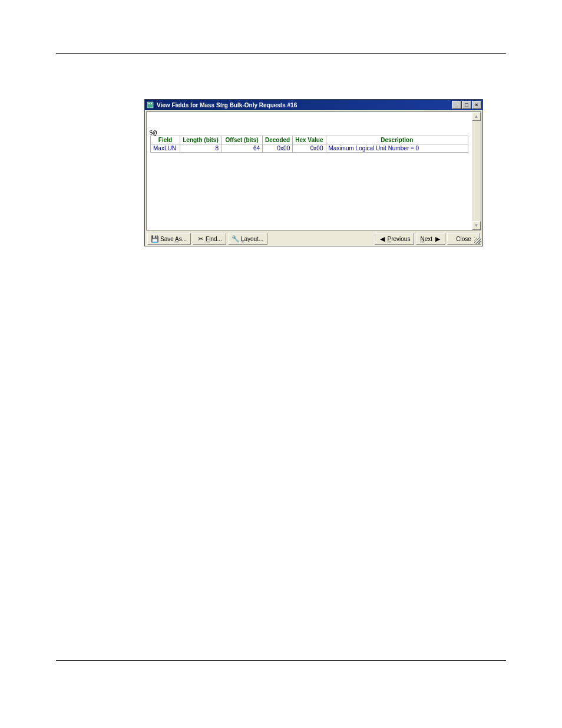 This screenshot has height=728, width=562. Describe the element at coordinates (438, 239) in the screenshot. I see `next-arrow-icon: ▶` at that location.